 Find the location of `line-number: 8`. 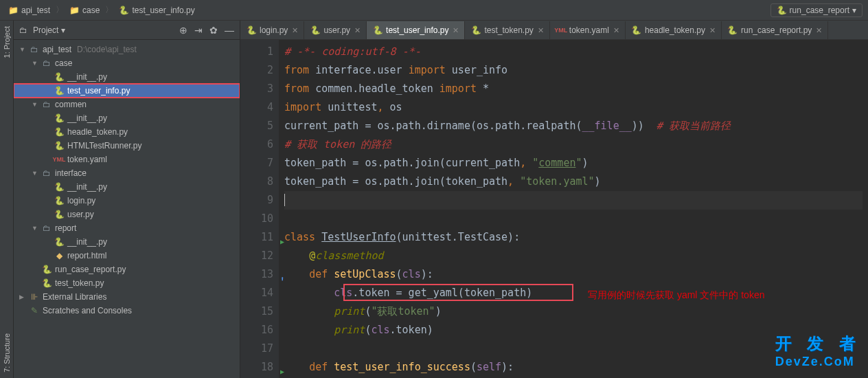

line-number: 8 is located at coordinates (258, 181).